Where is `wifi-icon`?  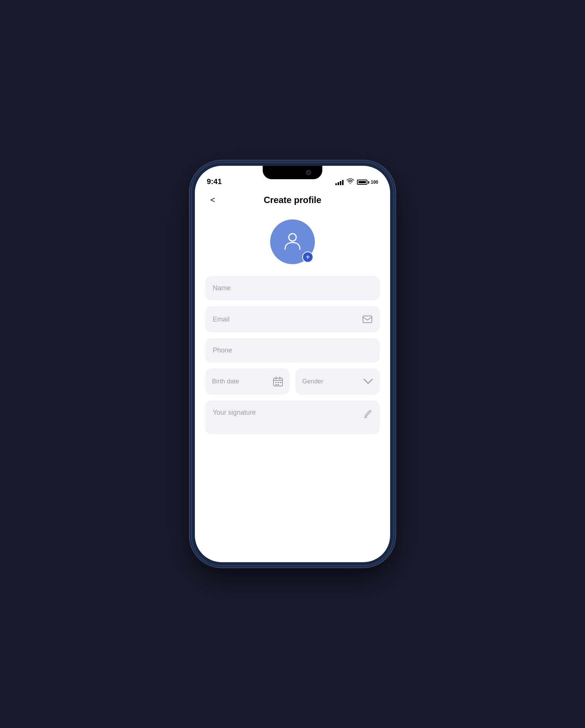
wifi-icon is located at coordinates (350, 182).